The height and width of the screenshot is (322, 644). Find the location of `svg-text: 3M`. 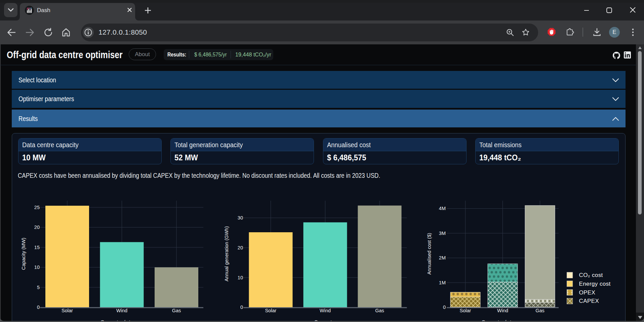

svg-text: 3M is located at coordinates (442, 233).